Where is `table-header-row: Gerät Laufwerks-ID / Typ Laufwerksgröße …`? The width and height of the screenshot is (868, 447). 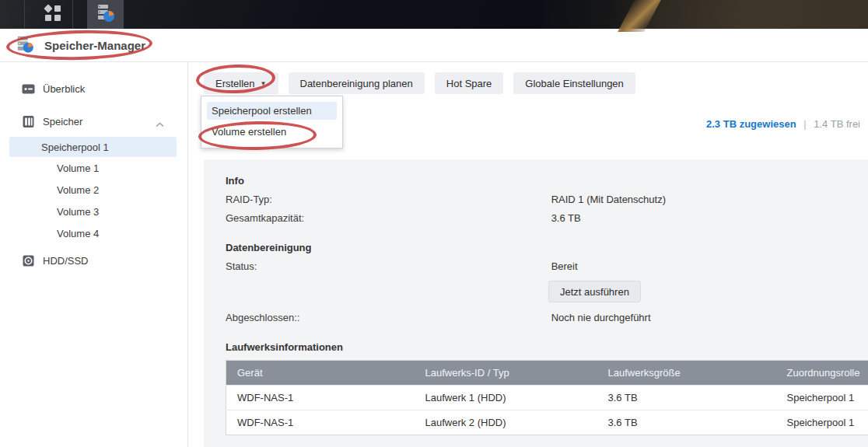
table-header-row: Gerät Laufwerks-ID / Typ Laufwerksgröße … is located at coordinates (548, 373).